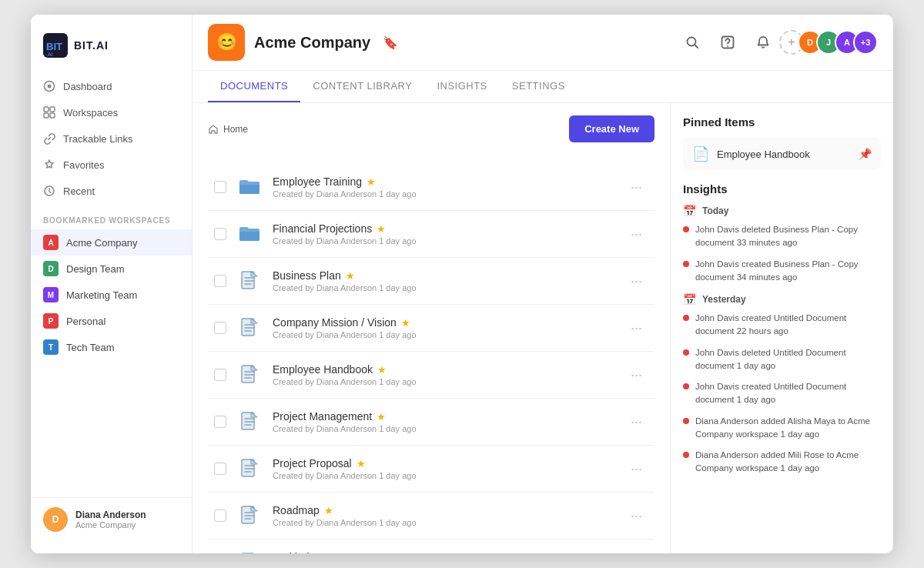 The image size is (924, 568). What do you see at coordinates (51, 269) in the screenshot?
I see `workspace-badge-design: D` at bounding box center [51, 269].